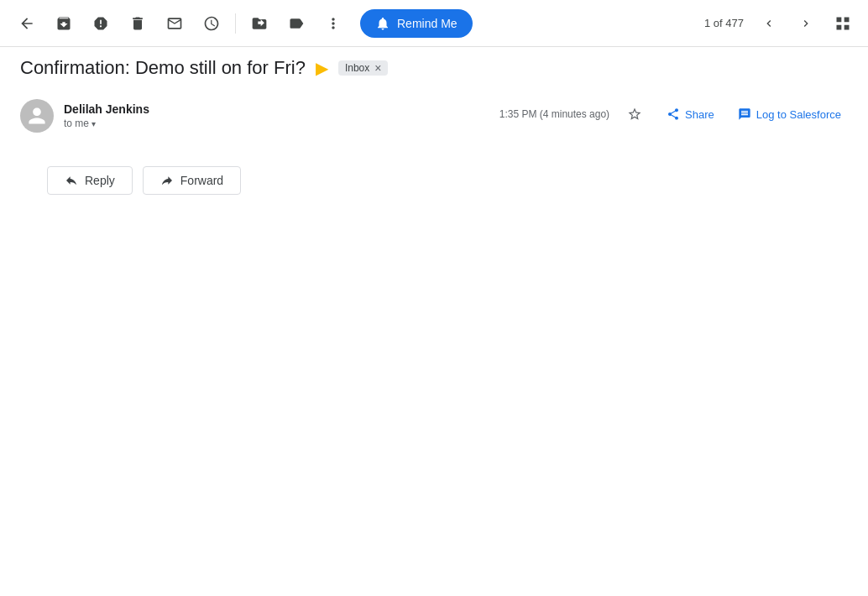  I want to click on toolbar-left: Remind Me, so click(356, 24).